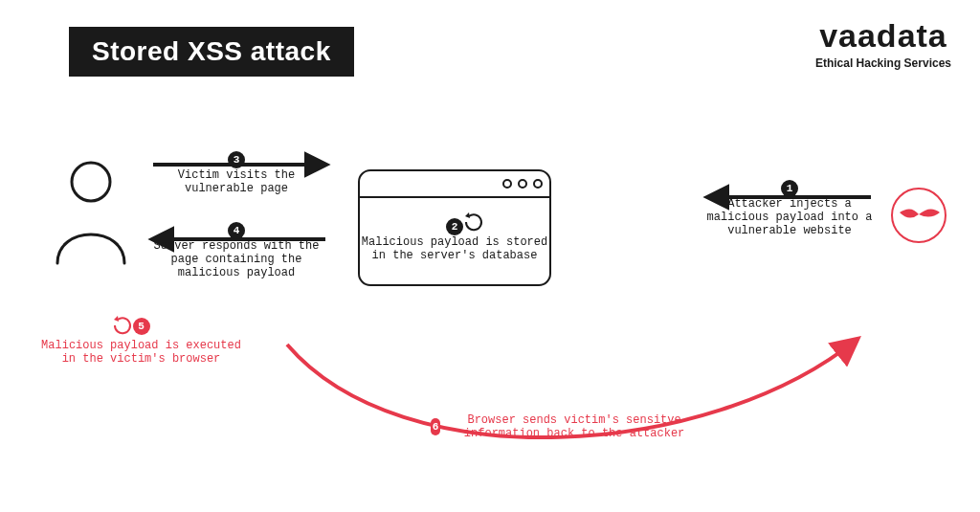 This screenshot has width=980, height=512. What do you see at coordinates (790, 217) in the screenshot?
I see `step-1-text: Attacker injects a malicious payload int…` at bounding box center [790, 217].